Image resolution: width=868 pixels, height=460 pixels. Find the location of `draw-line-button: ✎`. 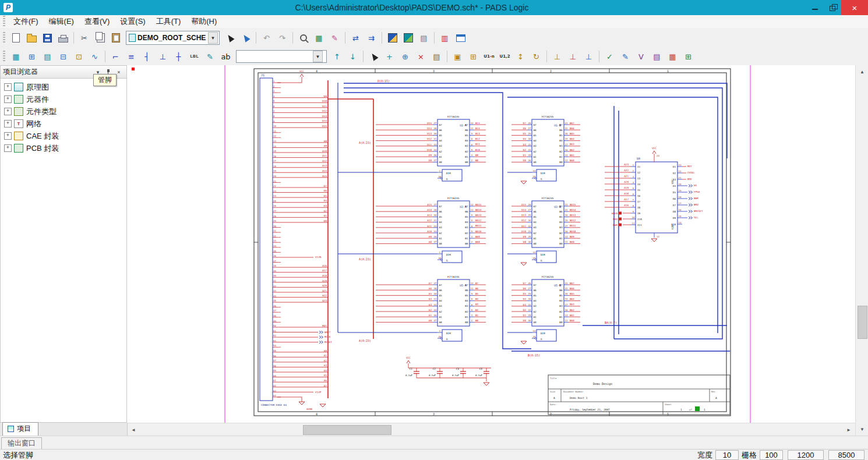

draw-line-button: ✎ is located at coordinates (210, 56).